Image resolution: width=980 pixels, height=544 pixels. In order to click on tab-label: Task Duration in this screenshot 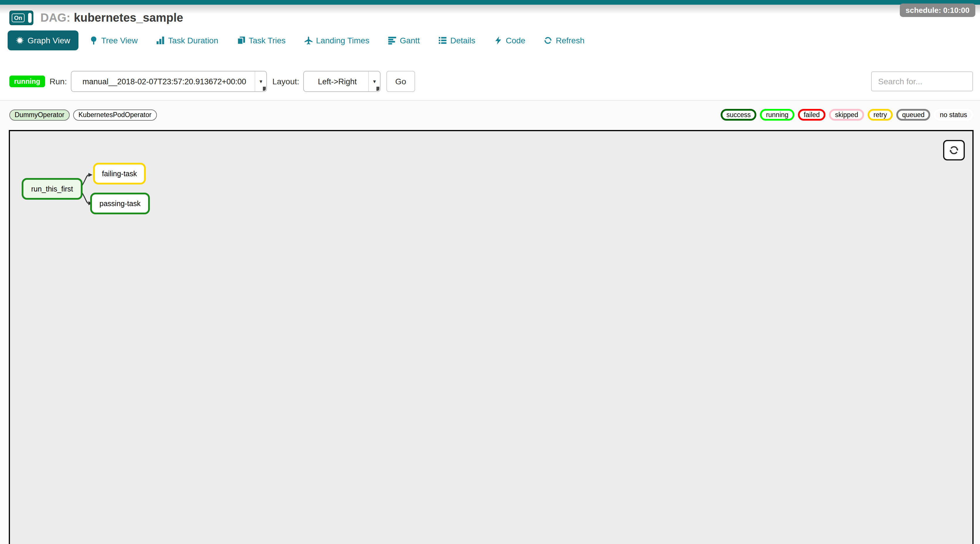, I will do `click(193, 40)`.